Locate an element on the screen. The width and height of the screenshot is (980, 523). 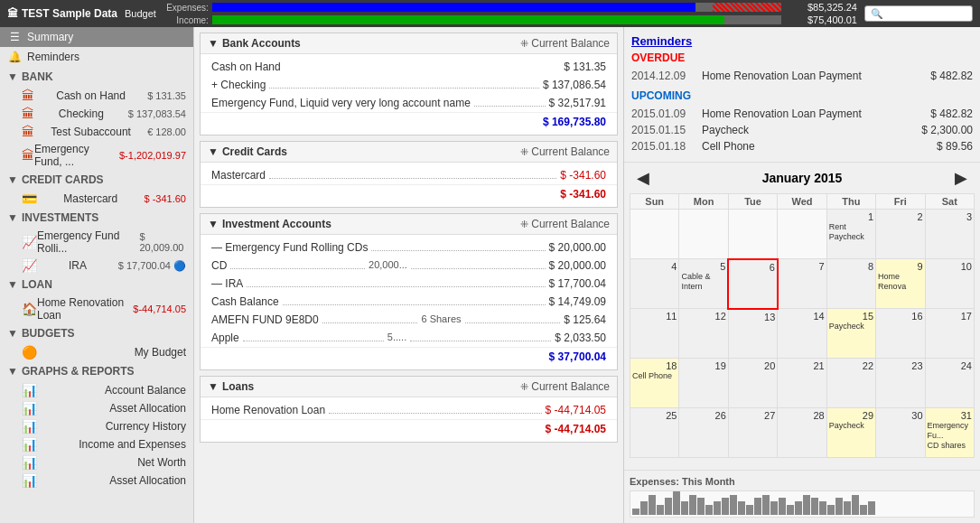
bell-icon: 🔔 is located at coordinates (14, 57).